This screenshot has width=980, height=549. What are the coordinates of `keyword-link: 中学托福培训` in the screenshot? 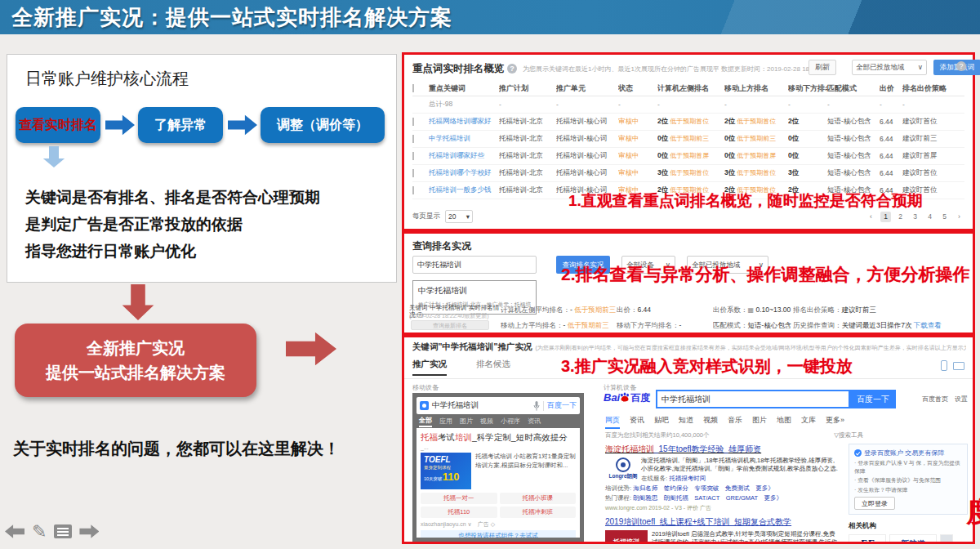 It's located at (464, 139).